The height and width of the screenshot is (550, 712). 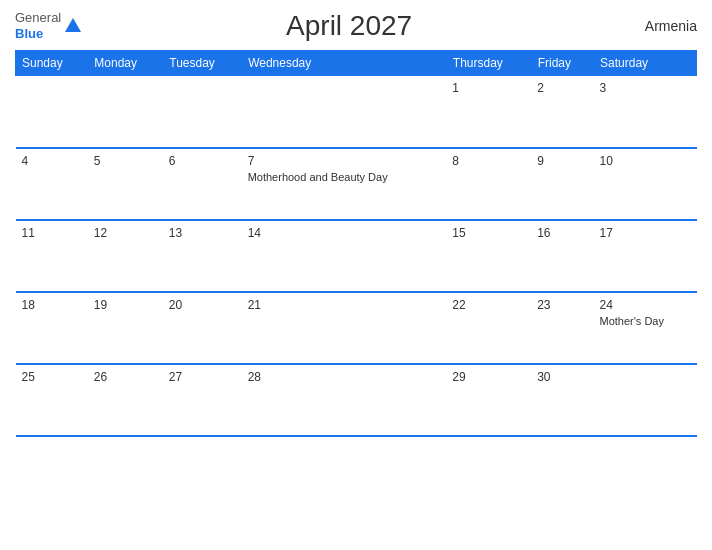 What do you see at coordinates (488, 233) in the screenshot?
I see `day-number: 15` at bounding box center [488, 233].